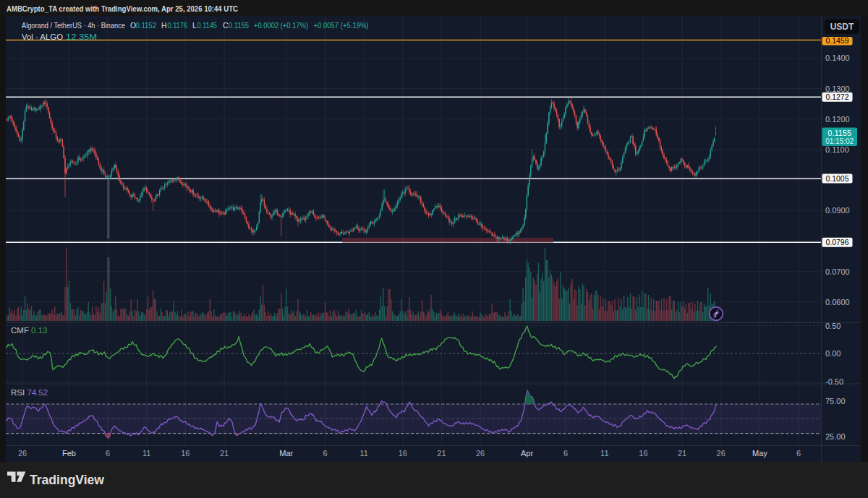  What do you see at coordinates (146, 25) in the screenshot?
I see `svg-text: 0.1152` at bounding box center [146, 25].